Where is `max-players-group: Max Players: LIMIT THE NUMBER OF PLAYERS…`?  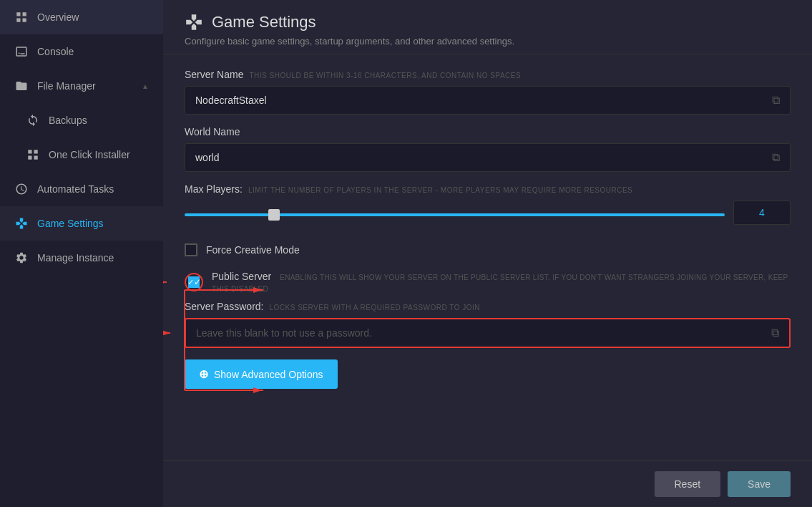 max-players-group: Max Players: LIMIT THE NUMBER OF PLAYERS… is located at coordinates (488, 204).